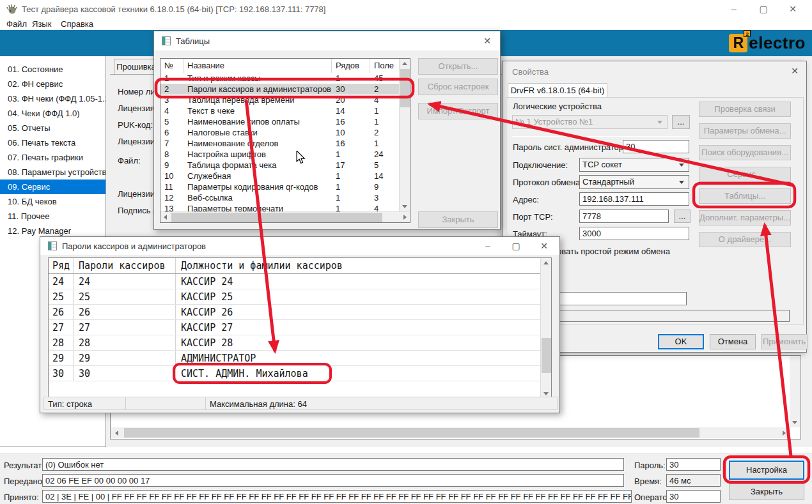  Describe the element at coordinates (285, 217) in the screenshot. I see `tables-horizontal-scrollbar` at that location.